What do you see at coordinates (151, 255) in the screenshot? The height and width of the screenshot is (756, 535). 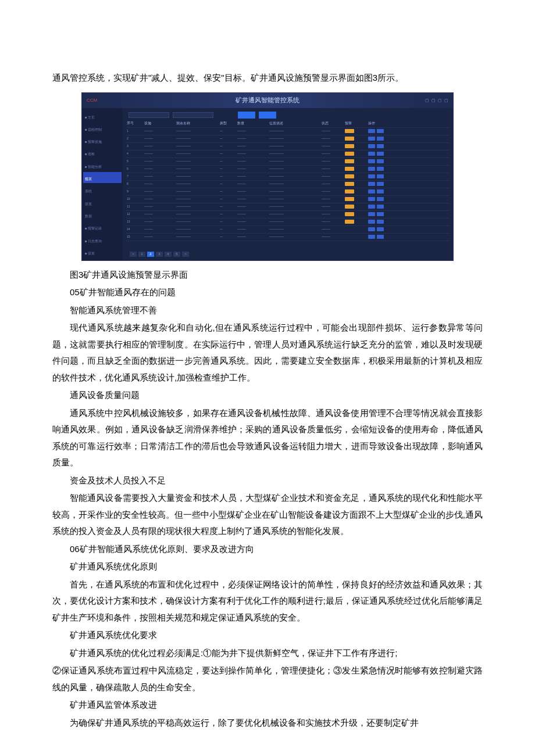 I see `pager-page-active: 2` at bounding box center [151, 255].